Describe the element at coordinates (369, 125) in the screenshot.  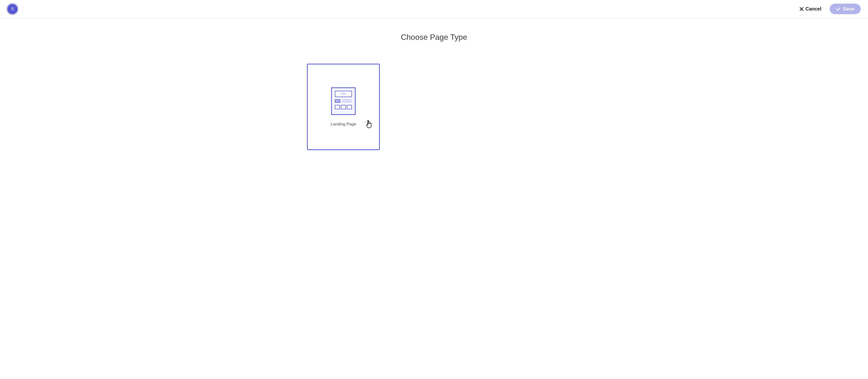
I see `cursor-pointer-icon` at that location.